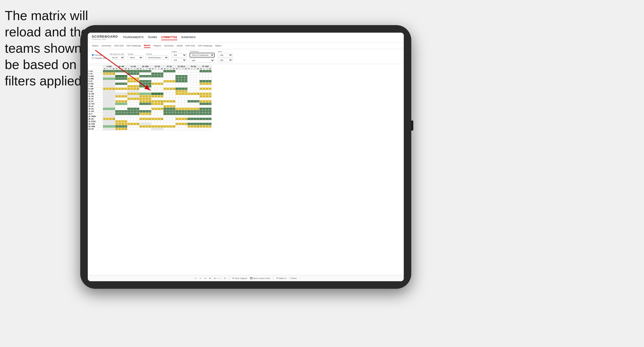  What do you see at coordinates (225, 55) in the screenshot?
I see `team-select: (All)` at bounding box center [225, 55].